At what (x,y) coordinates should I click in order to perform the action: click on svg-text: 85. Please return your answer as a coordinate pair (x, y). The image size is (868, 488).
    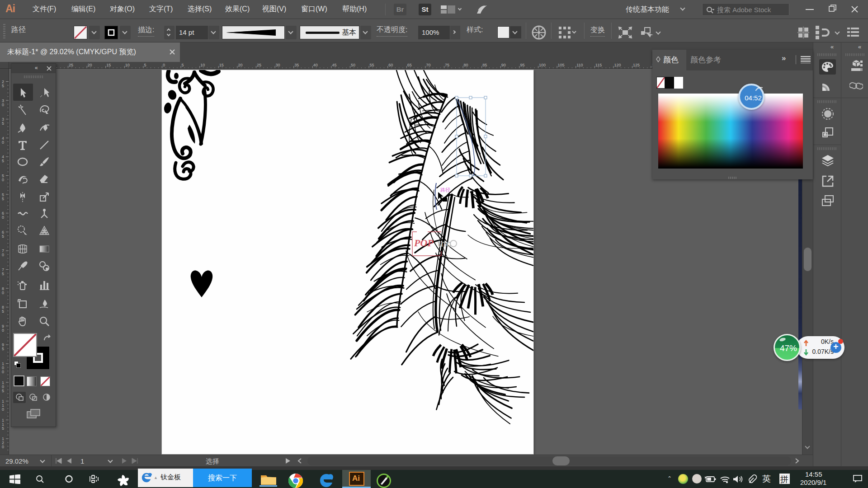
    Looking at the image, I should click on (485, 65).